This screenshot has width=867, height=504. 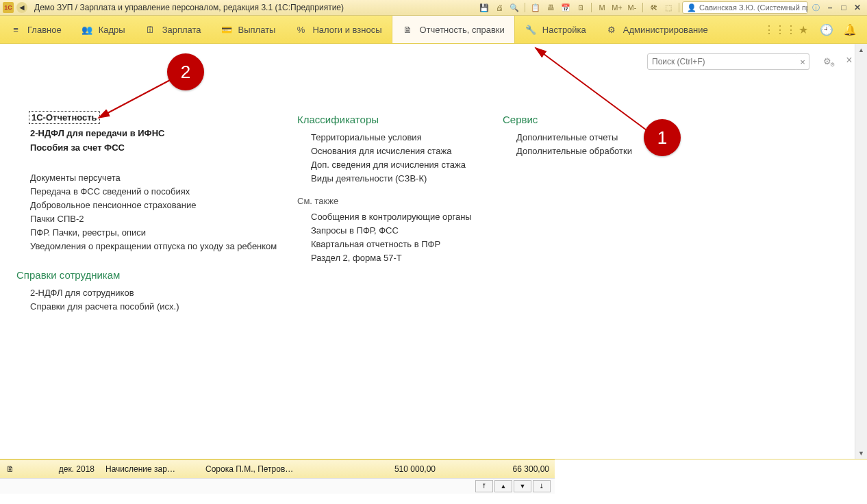 I want to click on scroll-down-icon: ▼, so click(x=862, y=453).